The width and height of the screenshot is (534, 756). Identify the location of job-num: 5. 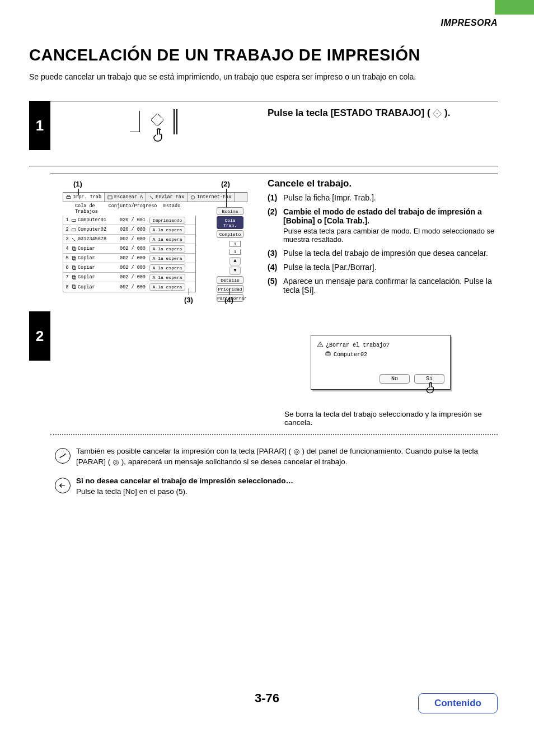
(67, 258).